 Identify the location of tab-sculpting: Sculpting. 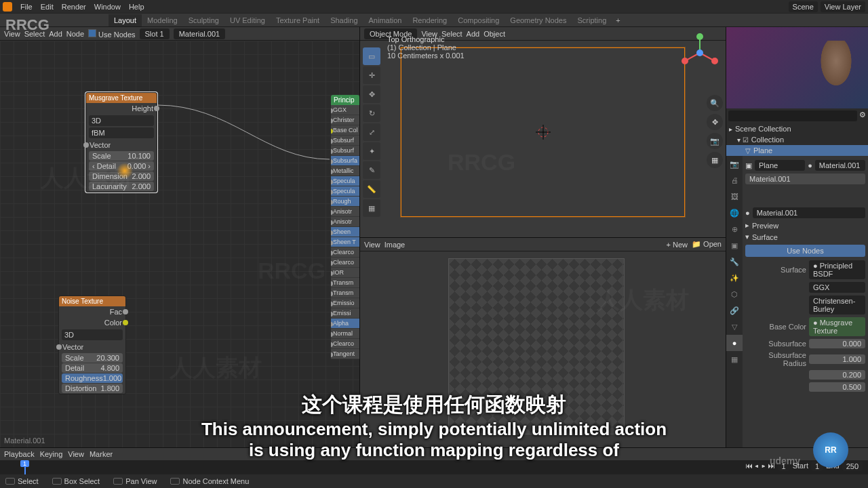
(203, 20).